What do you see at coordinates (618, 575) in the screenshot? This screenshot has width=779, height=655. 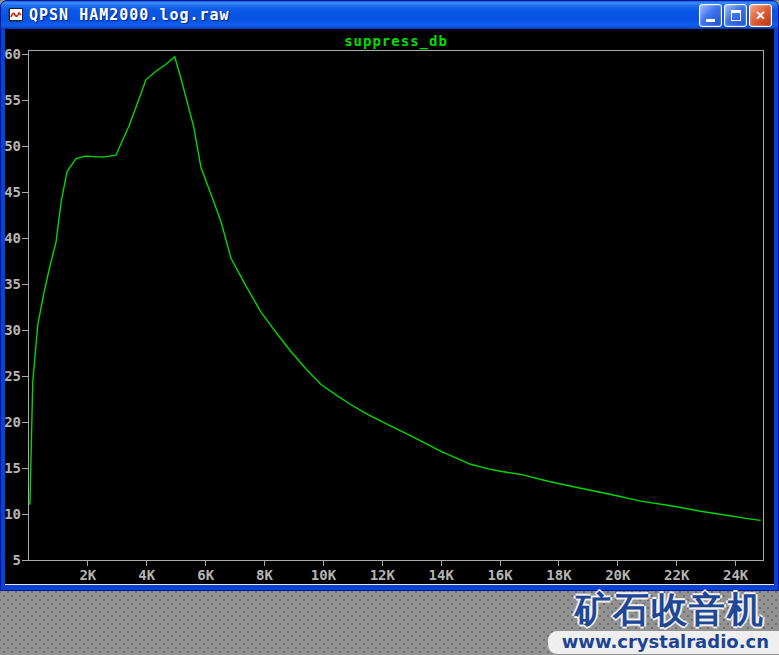 I see `x-tick-label: 20K` at bounding box center [618, 575].